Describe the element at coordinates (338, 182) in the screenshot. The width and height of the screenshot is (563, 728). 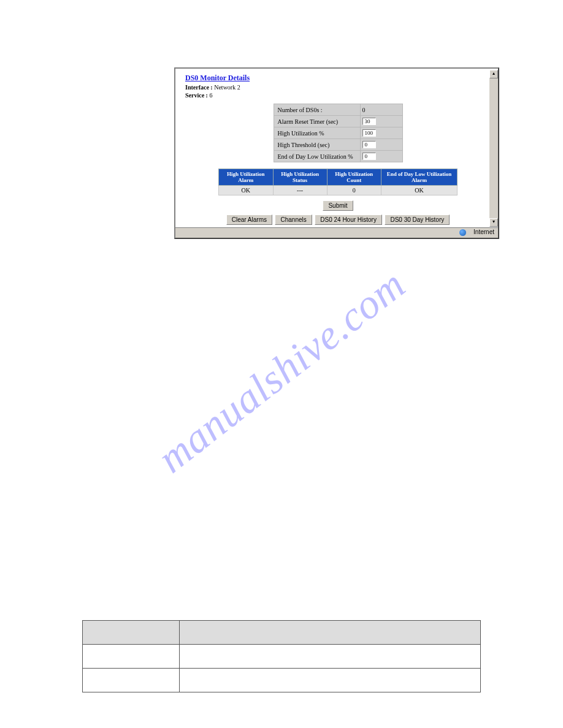
I see `status-table: High Utilization Alarm High Utilization …` at that location.